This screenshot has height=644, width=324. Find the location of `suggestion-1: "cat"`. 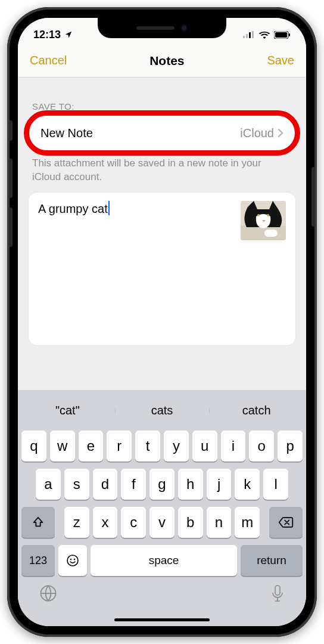

suggestion-1: "cat" is located at coordinates (68, 410).